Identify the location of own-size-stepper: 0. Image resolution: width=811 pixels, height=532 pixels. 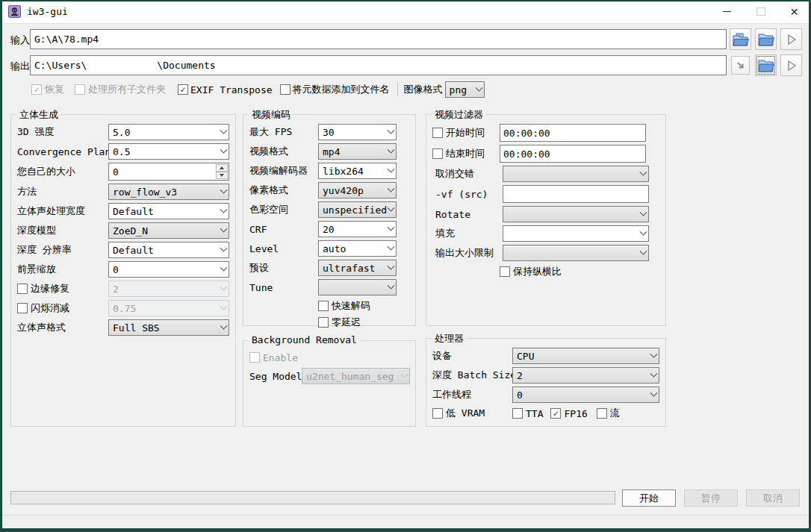
(169, 172).